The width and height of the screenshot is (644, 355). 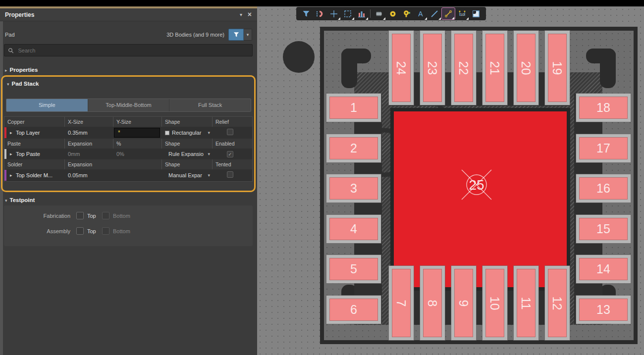 I want to click on tab-top-middle-bottom: Top-Middle-Bottom, so click(x=129, y=105).